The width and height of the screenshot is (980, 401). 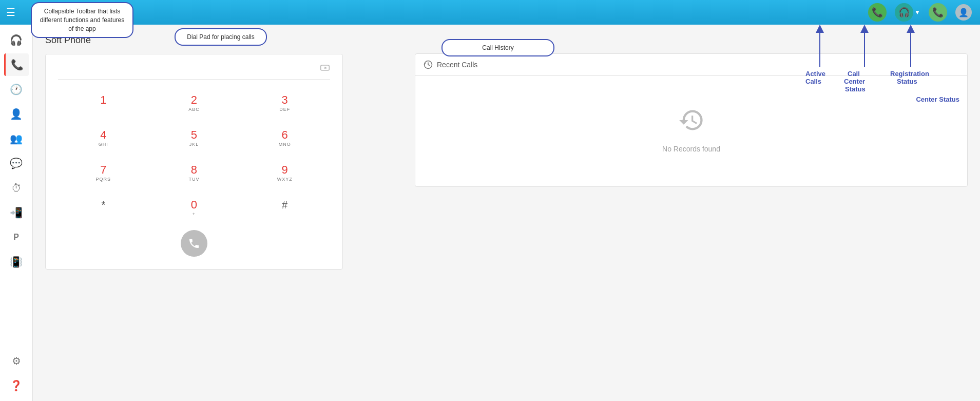 I want to click on sidebar-item-timer: ⏱, so click(x=16, y=188).